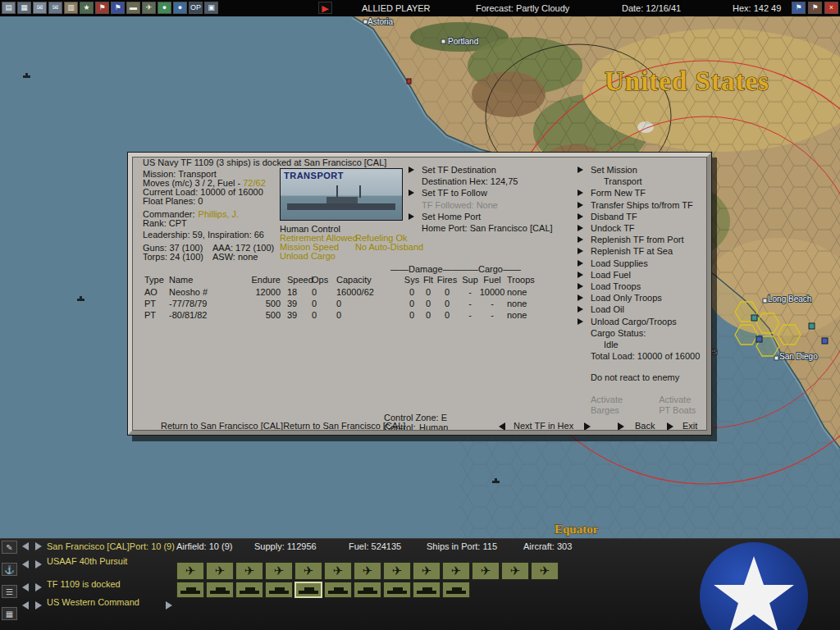 Image resolution: width=840 pixels, height=630 pixels. I want to click on city-label-astoria: Astoria, so click(381, 21).